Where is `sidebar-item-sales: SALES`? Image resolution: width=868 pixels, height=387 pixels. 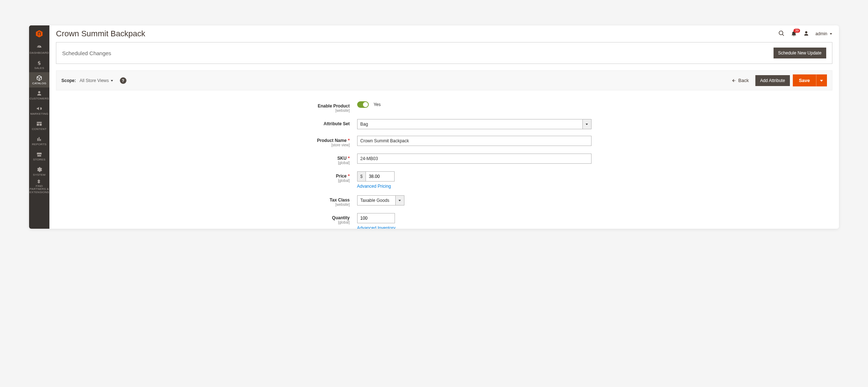 sidebar-item-sales: SALES is located at coordinates (39, 65).